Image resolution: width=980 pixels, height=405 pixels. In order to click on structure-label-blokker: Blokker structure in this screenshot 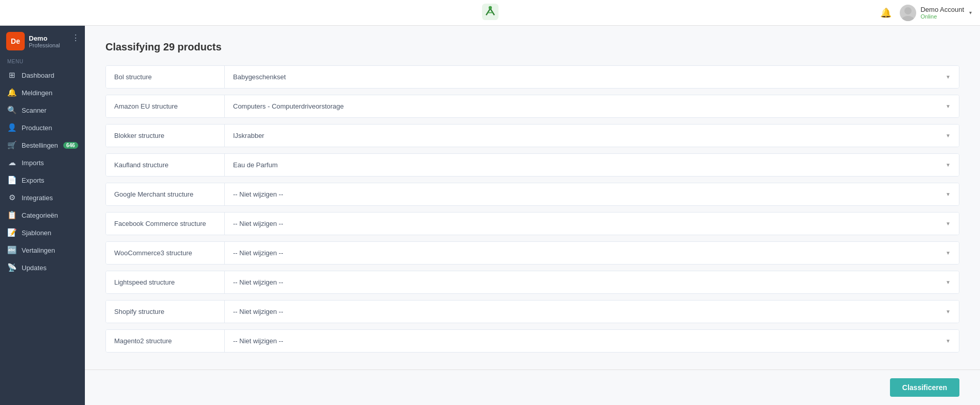, I will do `click(165, 136)`.